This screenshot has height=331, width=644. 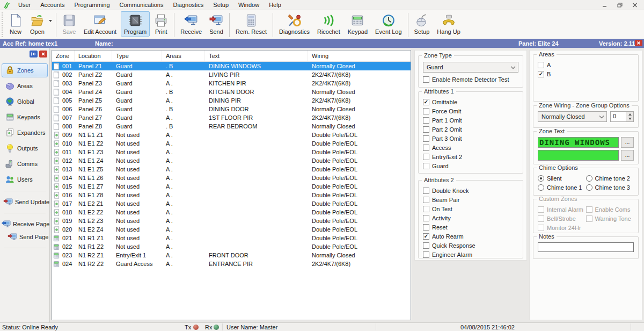 What do you see at coordinates (541, 188) in the screenshot?
I see `radio-chime-tone-1-radio` at bounding box center [541, 188].